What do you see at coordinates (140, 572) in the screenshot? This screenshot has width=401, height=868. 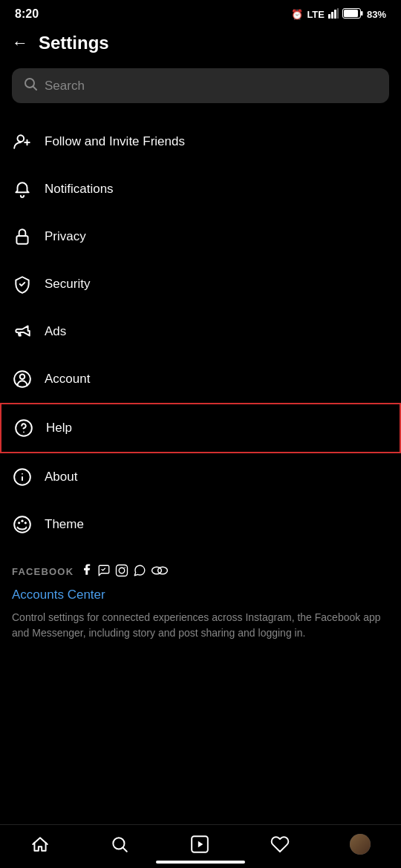 I see `whatsapp-icon` at bounding box center [140, 572].